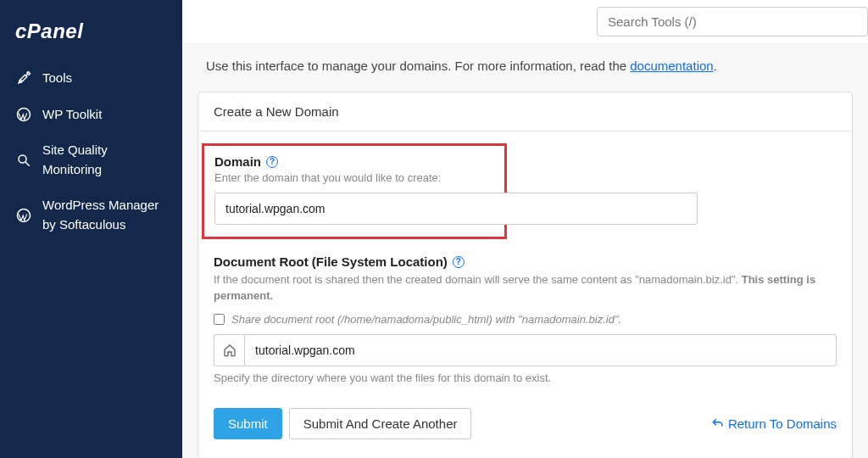 Image resolution: width=868 pixels, height=458 pixels. What do you see at coordinates (24, 78) in the screenshot?
I see `wrench-icon` at bounding box center [24, 78].